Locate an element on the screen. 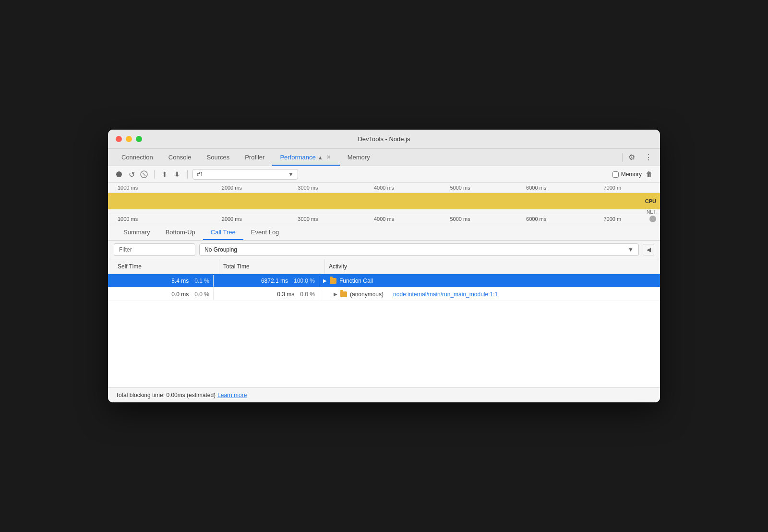  tab-performance-content: Performance ▲ ✕ is located at coordinates (306, 157).